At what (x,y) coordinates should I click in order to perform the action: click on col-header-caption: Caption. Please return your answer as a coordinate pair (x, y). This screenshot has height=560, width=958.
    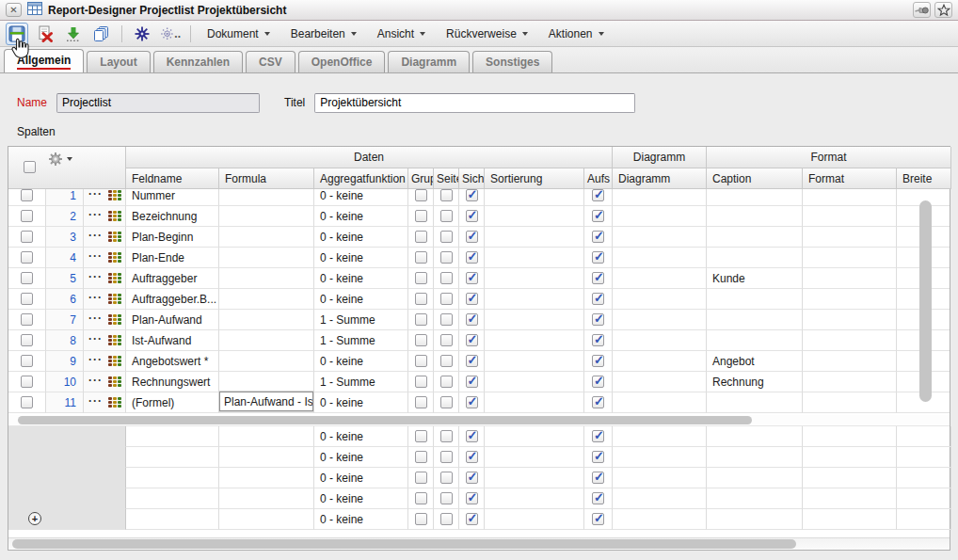
    Looking at the image, I should click on (755, 179).